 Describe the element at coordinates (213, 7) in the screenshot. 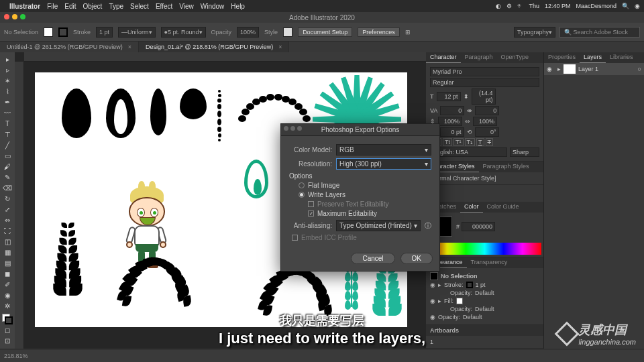

I see `menu-window: Window` at that location.